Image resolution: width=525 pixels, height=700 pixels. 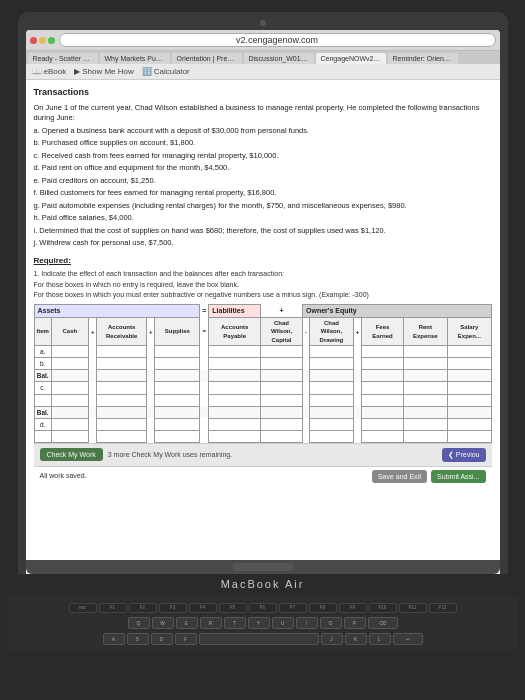 What do you see at coordinates (72, 454) in the screenshot?
I see `check-my-work-button: Check My Work` at bounding box center [72, 454].